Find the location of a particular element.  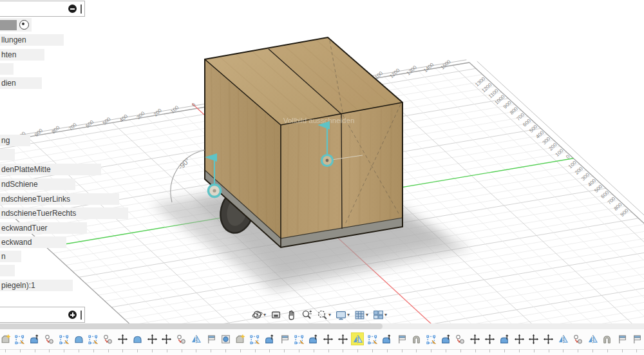

activate-component-radio is located at coordinates (24, 24).